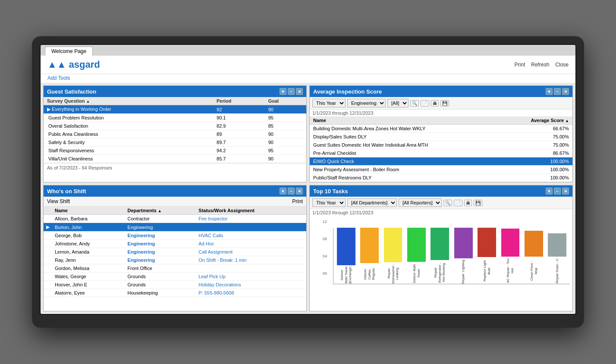 The image size is (616, 364). I want to click on ai-panel-controls: ▼ – ✕, so click(557, 91).